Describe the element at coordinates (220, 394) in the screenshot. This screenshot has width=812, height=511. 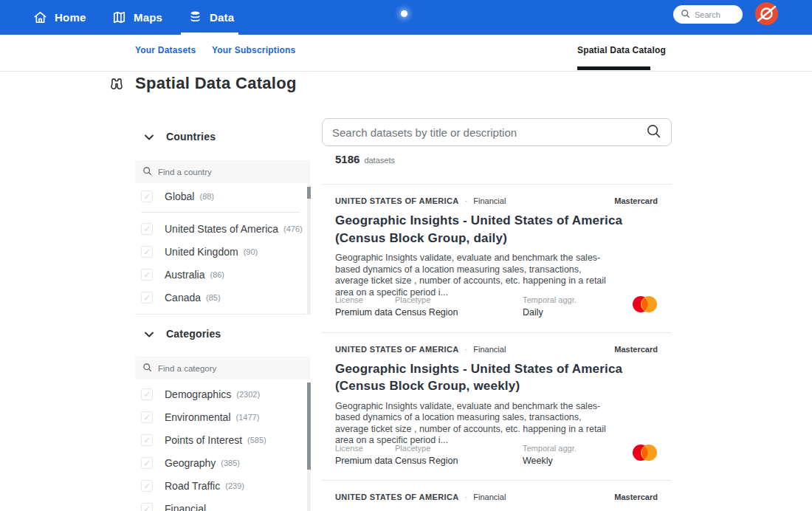
I see `category-filter-item: ✓ Demographics (2302)` at that location.